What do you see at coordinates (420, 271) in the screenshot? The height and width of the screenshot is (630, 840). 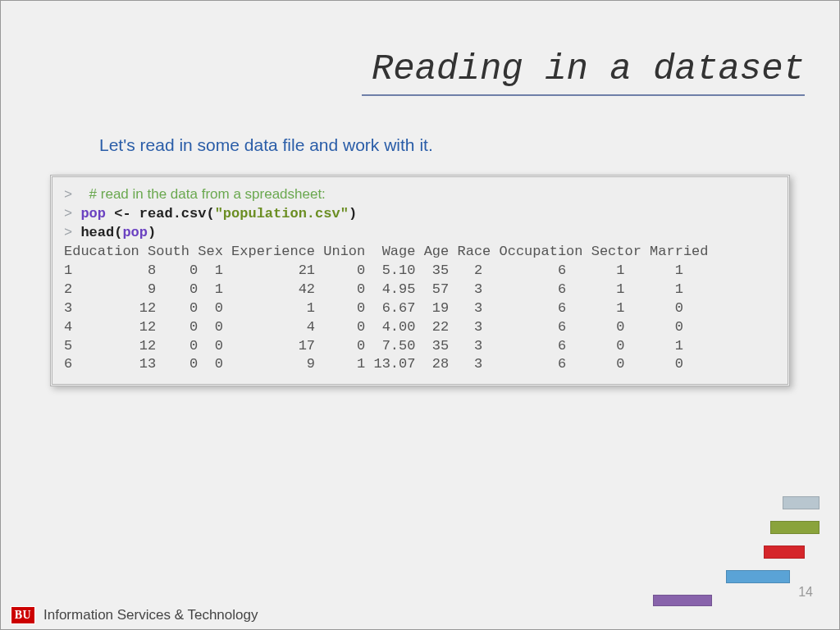 I see `output-row: 1 8 0 1 21 0 5.10 35 2 6 1 1` at bounding box center [420, 271].